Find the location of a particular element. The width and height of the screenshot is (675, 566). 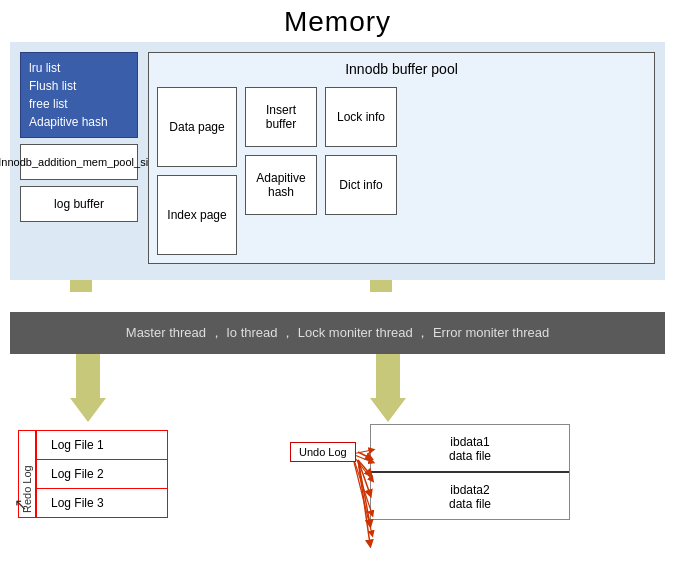

ibdata-container: ibdata1 data file ibdata2 data file is located at coordinates (470, 472).